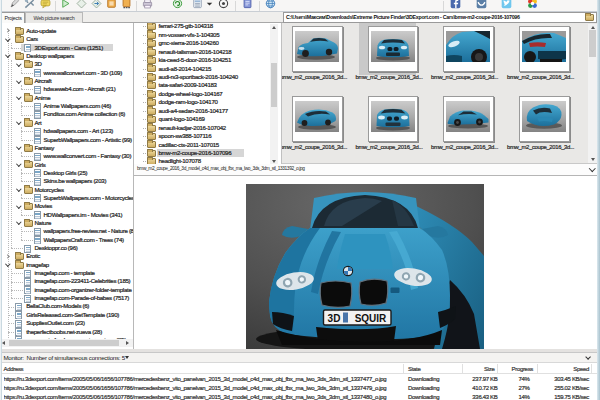 The image size is (600, 400). What do you see at coordinates (371, 318) in the screenshot?
I see `svg-text: SQUIR` at bounding box center [371, 318].